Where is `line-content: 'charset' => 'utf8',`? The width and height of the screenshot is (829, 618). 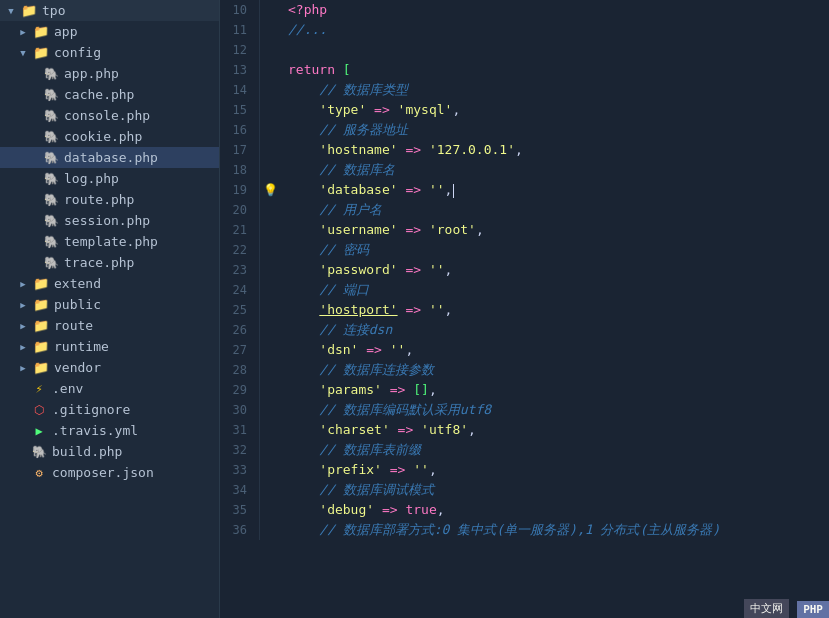
line-content: 'charset' => 'utf8', is located at coordinates (554, 430).